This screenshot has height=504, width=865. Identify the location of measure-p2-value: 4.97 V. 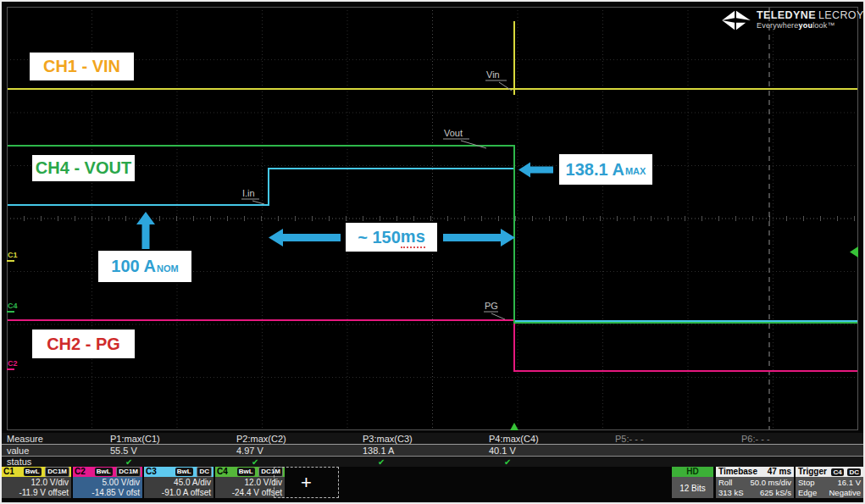
(297, 451).